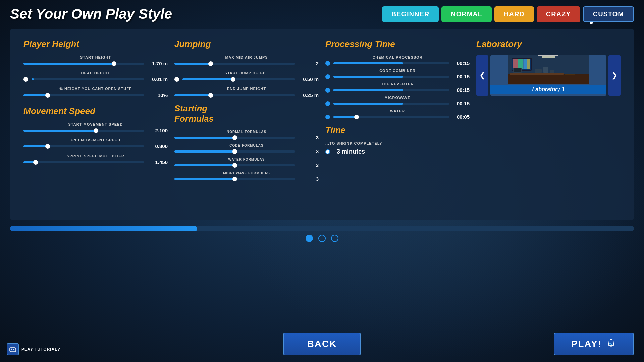 The height and width of the screenshot is (362, 644). I want to click on microwave-formulas-track, so click(235, 179).